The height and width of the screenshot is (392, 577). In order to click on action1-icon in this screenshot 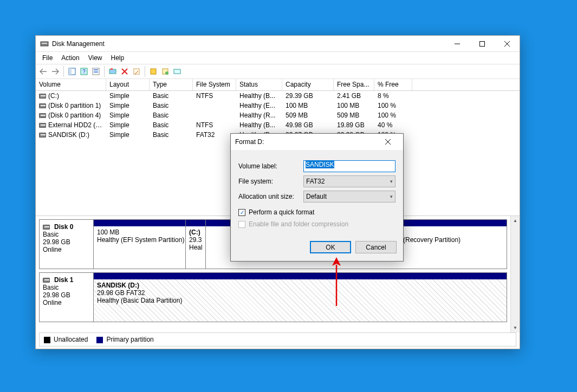, I will do `click(153, 71)`.